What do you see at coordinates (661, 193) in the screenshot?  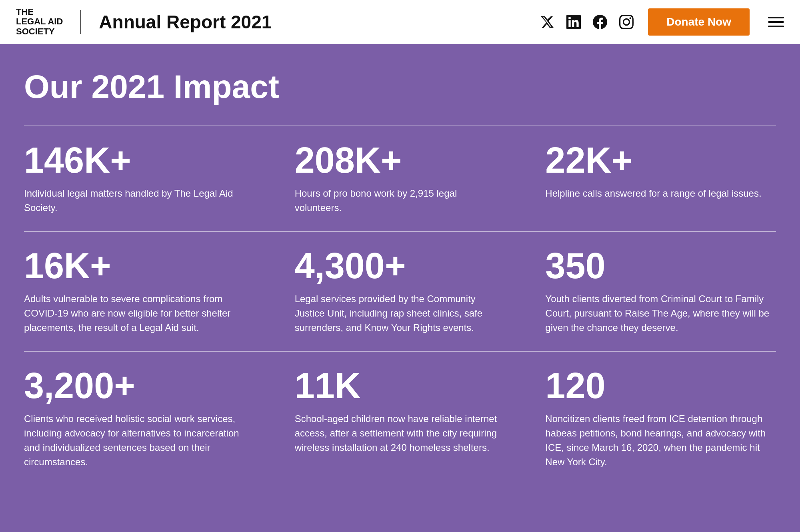 I see `stat-description: Helpline calls answered for a range of l…` at bounding box center [661, 193].